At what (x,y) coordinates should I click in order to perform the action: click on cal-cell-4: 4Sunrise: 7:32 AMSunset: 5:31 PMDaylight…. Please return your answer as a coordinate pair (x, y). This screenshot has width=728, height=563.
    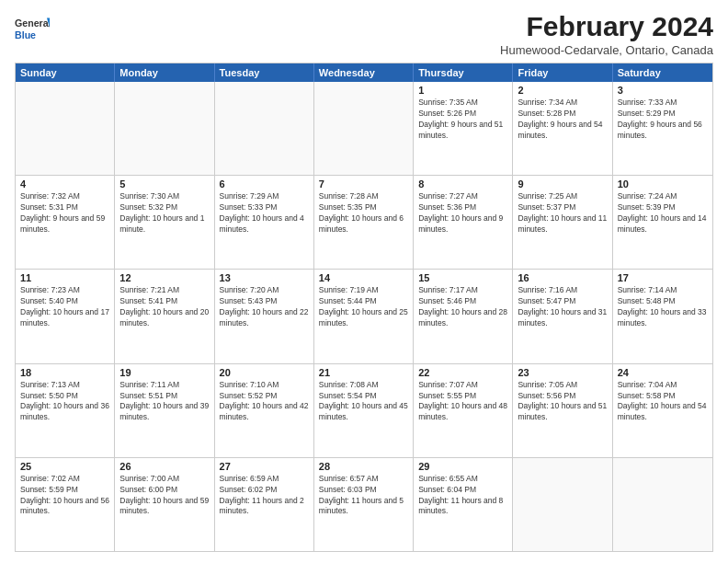
    Looking at the image, I should click on (65, 223).